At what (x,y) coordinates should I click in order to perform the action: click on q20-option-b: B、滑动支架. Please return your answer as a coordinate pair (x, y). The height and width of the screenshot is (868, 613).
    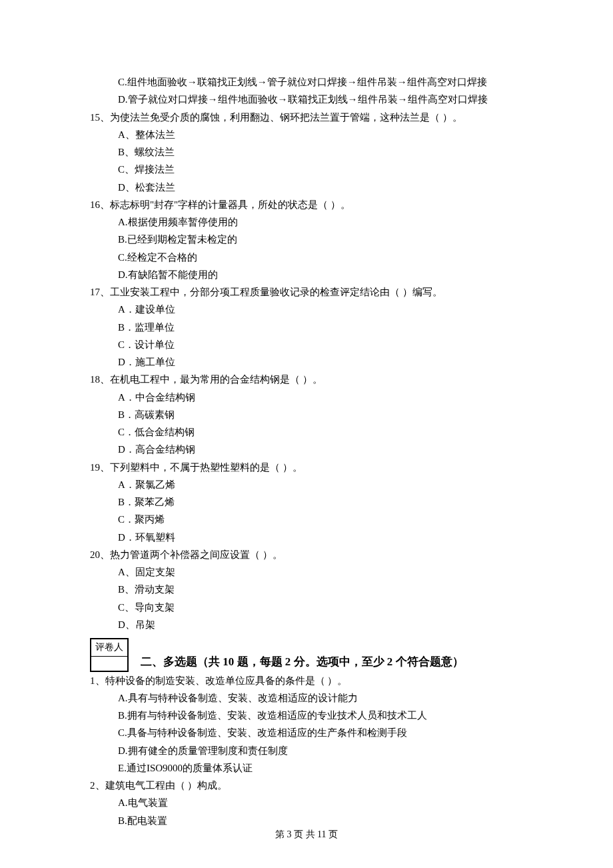
    Looking at the image, I should click on (306, 589).